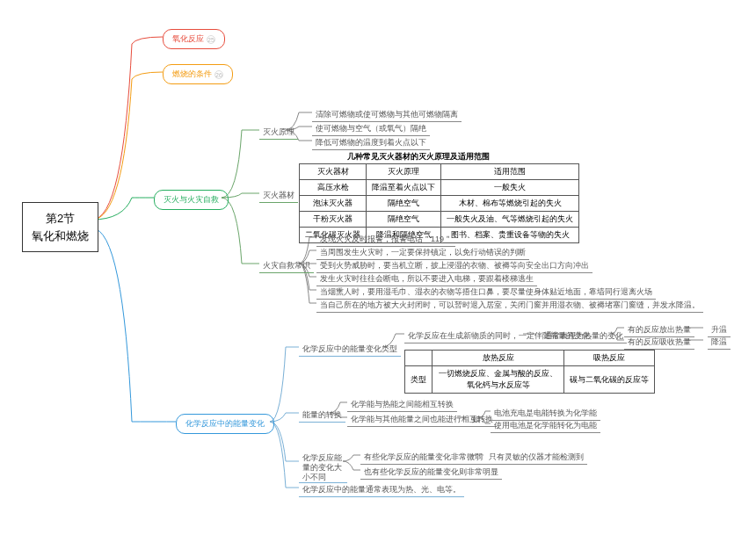  What do you see at coordinates (403, 404) in the screenshot?
I see `e3a: 化学能与热能之间能相互转换` at bounding box center [403, 404].